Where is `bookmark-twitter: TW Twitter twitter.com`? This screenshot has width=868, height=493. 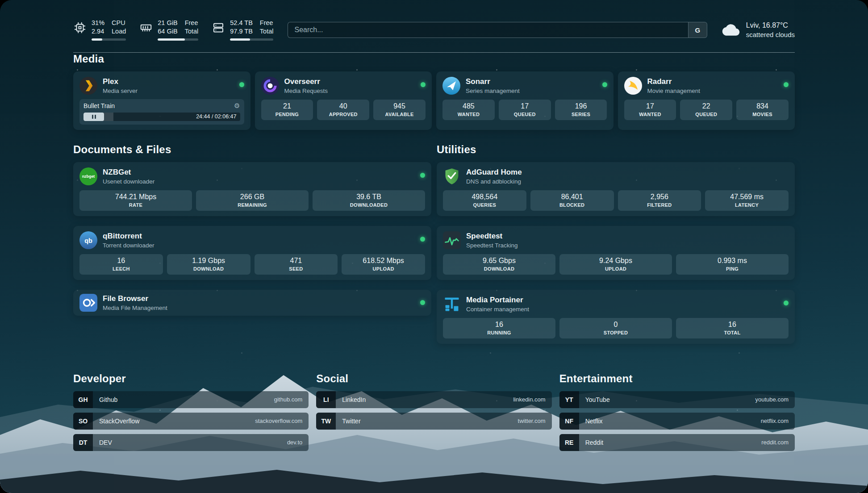
bookmark-twitter: TW Twitter twitter.com is located at coordinates (434, 421).